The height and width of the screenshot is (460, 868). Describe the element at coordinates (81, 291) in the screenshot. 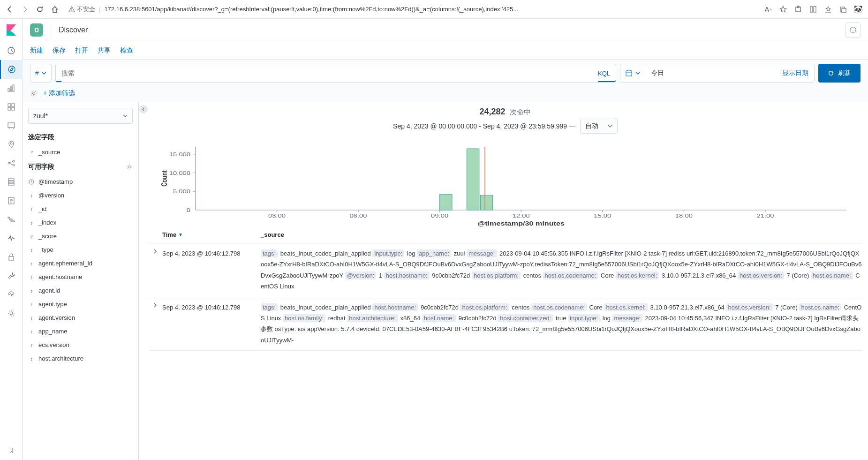

I see `field-item: tagent.id` at that location.